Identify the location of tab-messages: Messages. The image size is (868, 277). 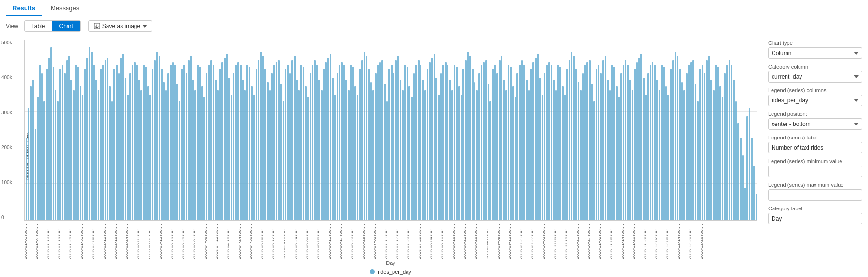
(65, 9).